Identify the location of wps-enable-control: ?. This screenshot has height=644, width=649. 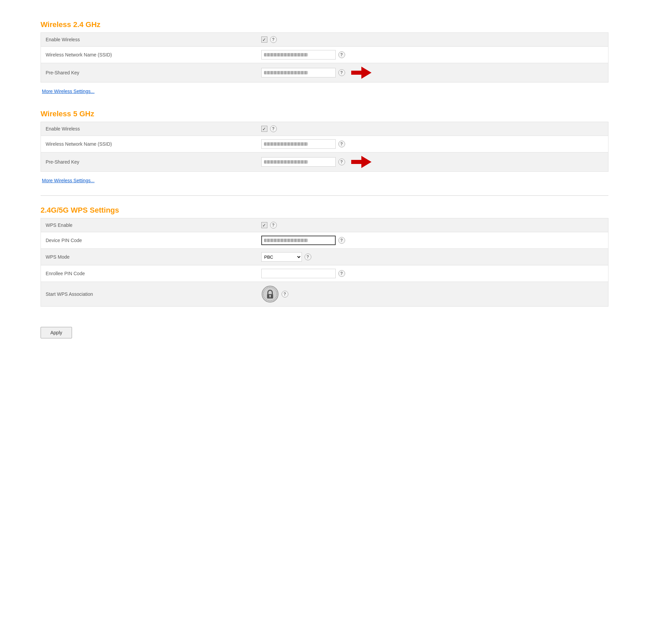
(433, 225).